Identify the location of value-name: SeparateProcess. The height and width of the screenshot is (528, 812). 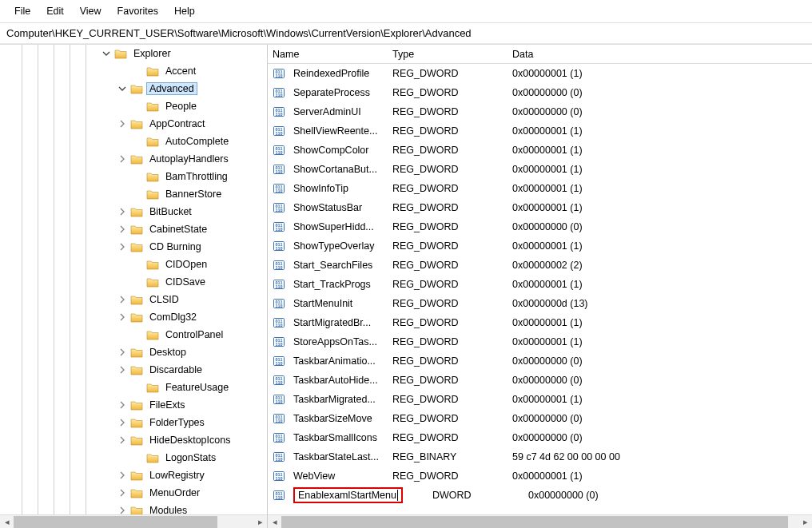
(340, 93).